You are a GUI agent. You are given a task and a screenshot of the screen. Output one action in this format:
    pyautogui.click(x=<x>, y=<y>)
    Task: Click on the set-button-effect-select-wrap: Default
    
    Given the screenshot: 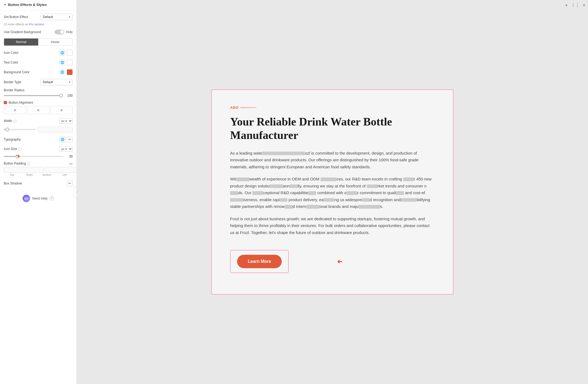 What is the action you would take?
    pyautogui.click(x=57, y=17)
    